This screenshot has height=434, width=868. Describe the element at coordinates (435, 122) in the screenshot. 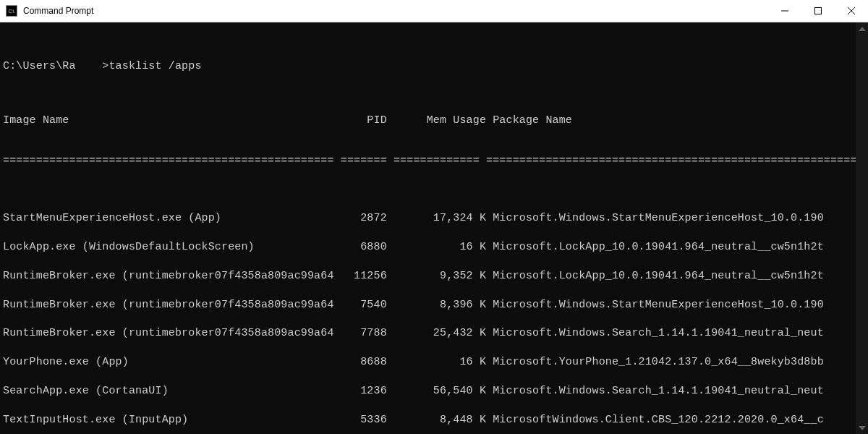

I see `table-header: Image Name PID Mem Usage Package Name` at that location.